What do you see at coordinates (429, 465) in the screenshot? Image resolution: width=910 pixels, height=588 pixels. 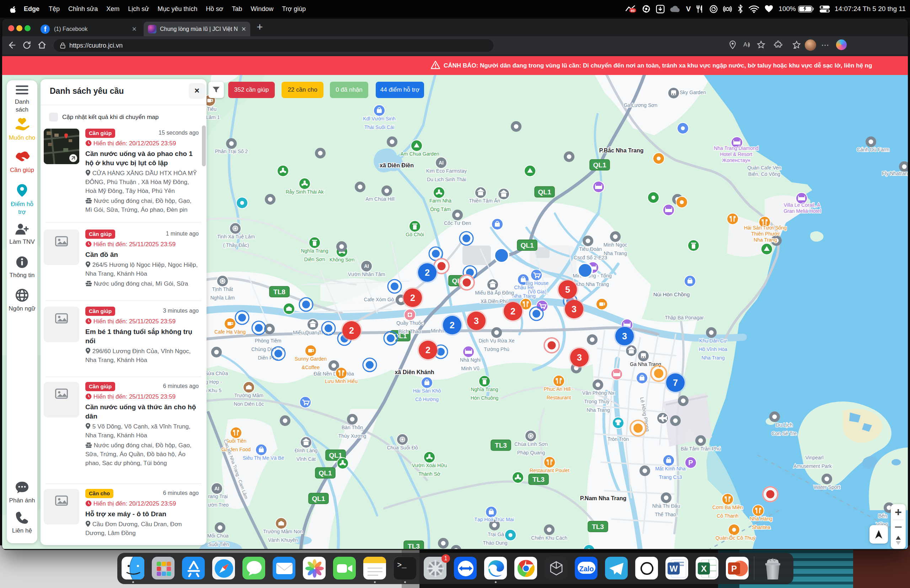 I see `svg-text: Vườn Xoài Hữu` at bounding box center [429, 465].